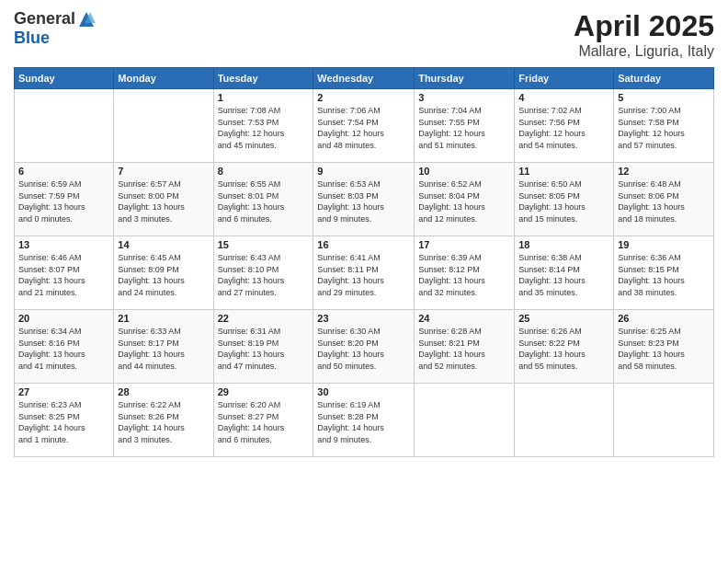 Image resolution: width=728 pixels, height=563 pixels. What do you see at coordinates (364, 273) in the screenshot?
I see `calendar-cell: 16Sunrise: 6:41 AM Sunset: 8:11 PM Dayli…` at bounding box center [364, 273].